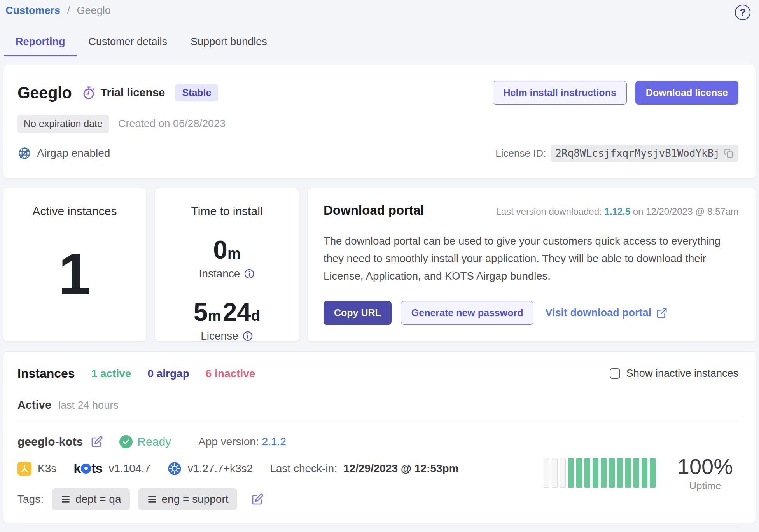  I want to click on external-link-icon, so click(662, 313).